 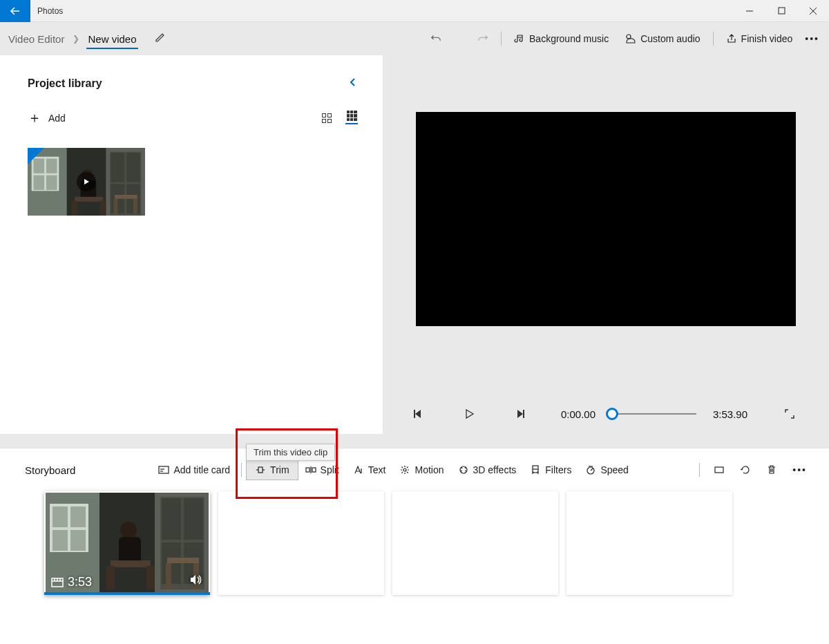 What do you see at coordinates (469, 414) in the screenshot?
I see `play-button` at bounding box center [469, 414].